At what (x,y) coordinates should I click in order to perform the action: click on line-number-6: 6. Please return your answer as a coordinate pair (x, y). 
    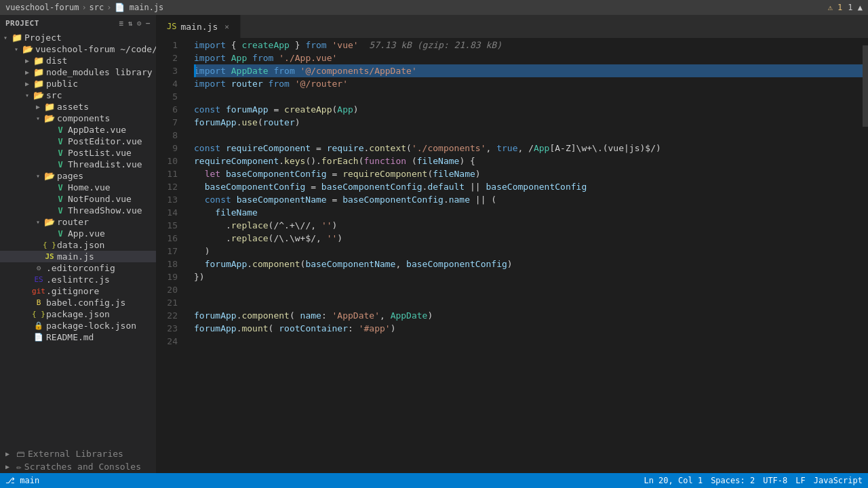
    Looking at the image, I should click on (167, 110).